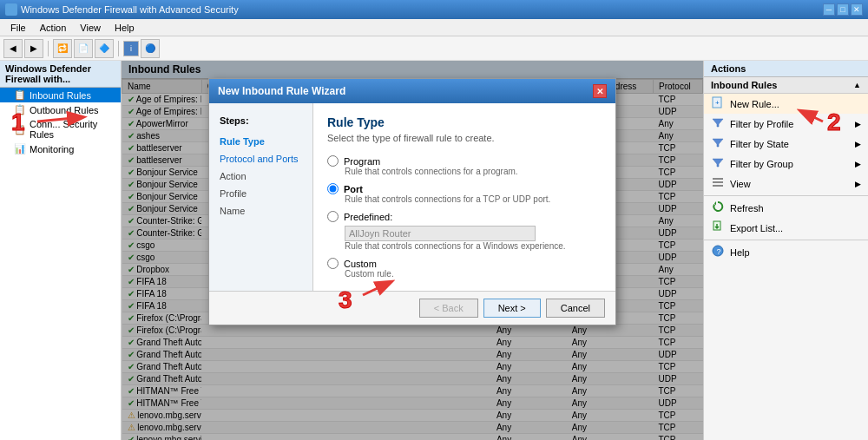 The height and width of the screenshot is (440, 868). I want to click on dialog-steps: Steps: Rule TypeProtocol and PortsAction…, so click(261, 197).